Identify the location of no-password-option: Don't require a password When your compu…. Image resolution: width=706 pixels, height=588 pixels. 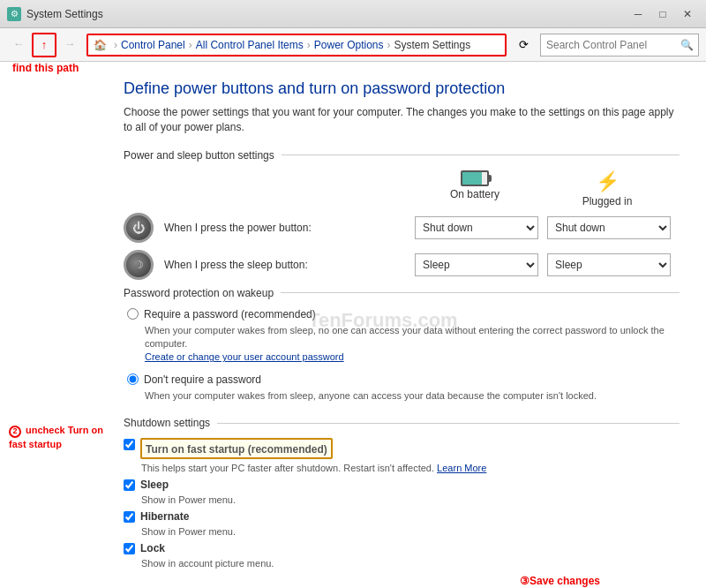
(402, 388).